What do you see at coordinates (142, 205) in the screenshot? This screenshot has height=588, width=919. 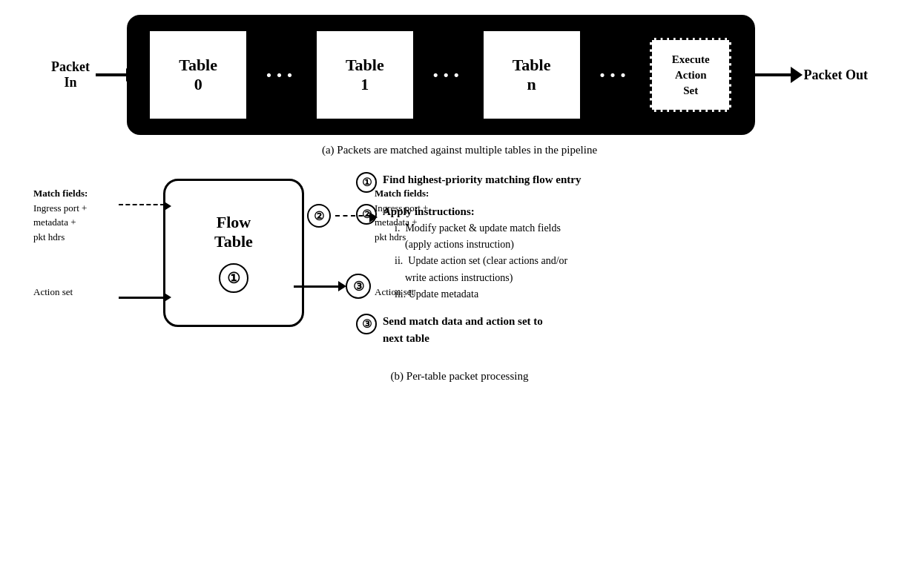 I see `dotted-arrow-in` at bounding box center [142, 205].